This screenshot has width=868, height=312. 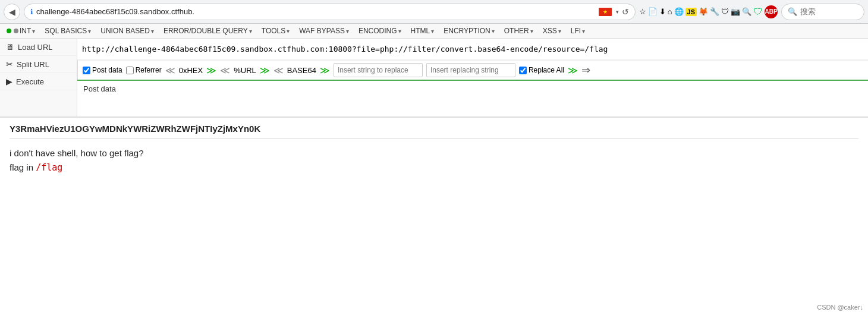 I want to click on referrer-checkbox-group: Referrer, so click(x=144, y=70).